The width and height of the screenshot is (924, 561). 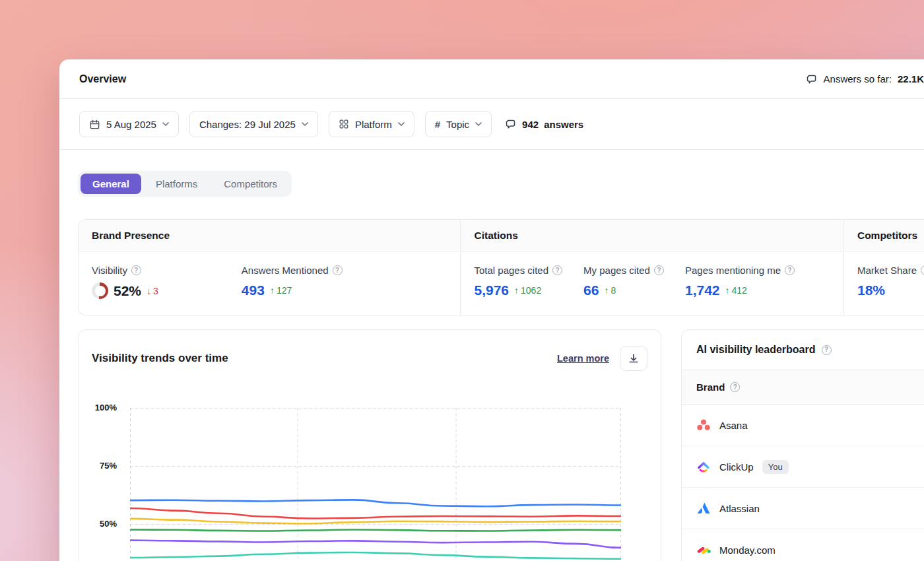 I want to click on header: Overview Answers so far: 22.1K, so click(x=492, y=79).